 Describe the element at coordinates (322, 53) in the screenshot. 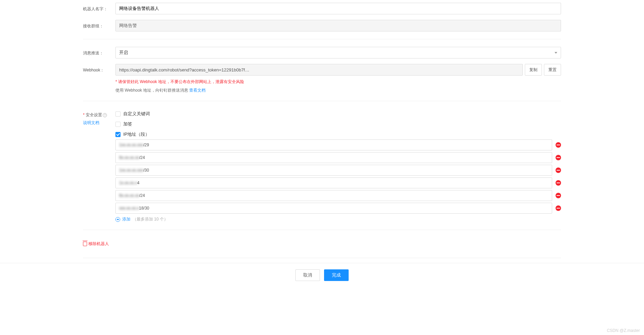

I see `push-row: 消息推送： 开启` at that location.